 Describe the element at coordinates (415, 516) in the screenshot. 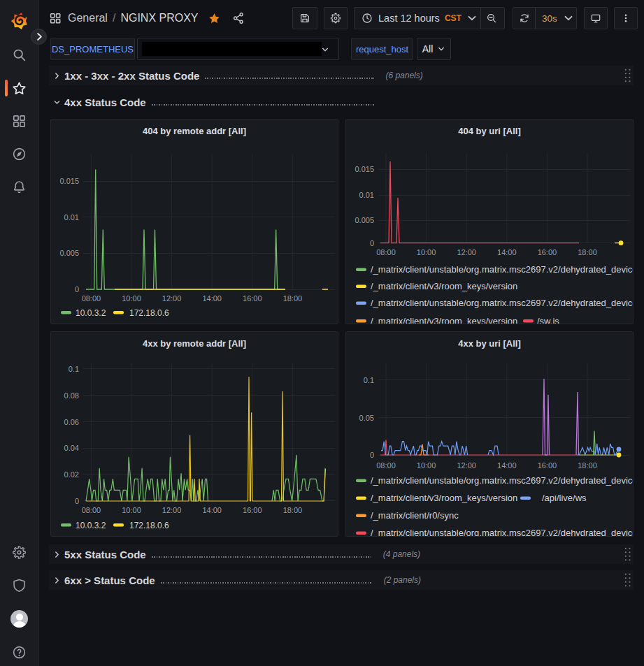

I see `svg-text: /_matrix/client/r0/sync` at that location.